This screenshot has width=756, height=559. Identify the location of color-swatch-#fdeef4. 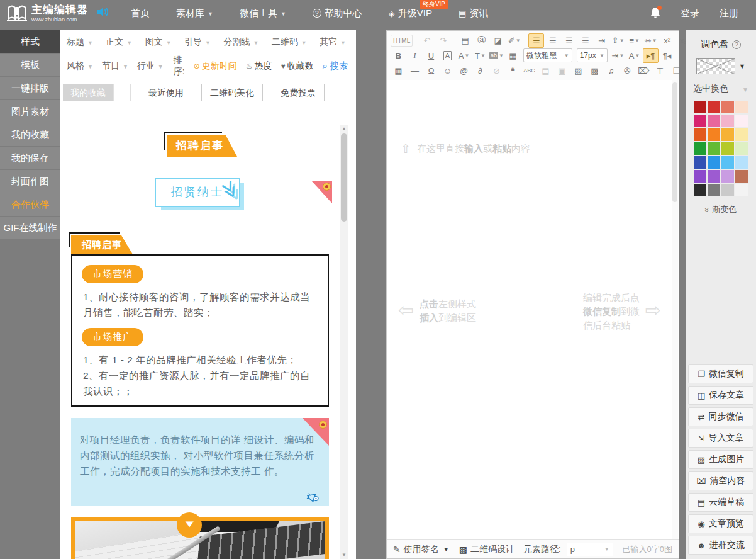
(742, 121).